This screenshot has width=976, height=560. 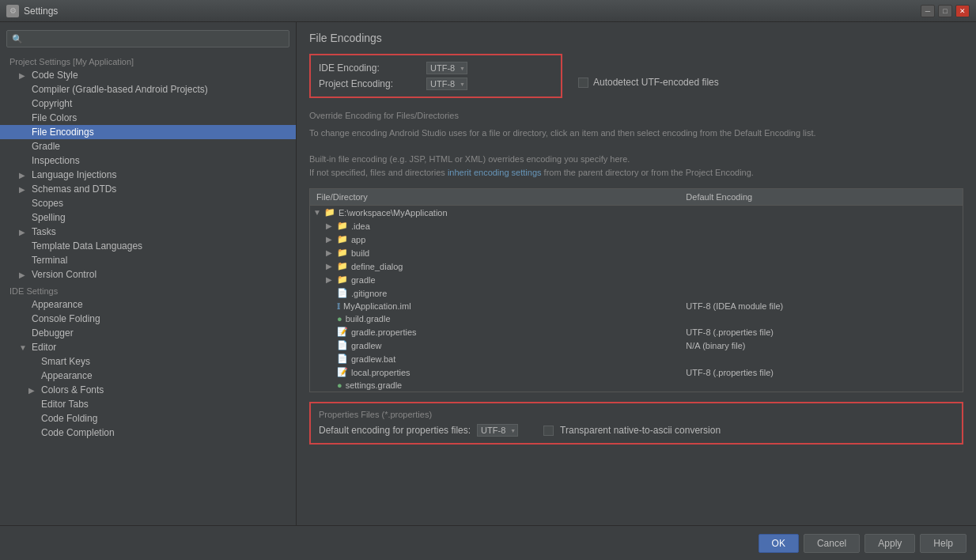 I want to click on ok-button: OK, so click(x=778, y=543).